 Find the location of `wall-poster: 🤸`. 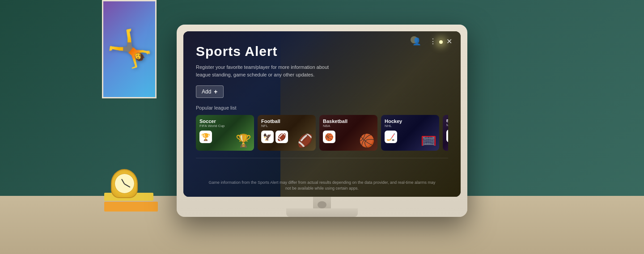

wall-poster: 🤸 is located at coordinates (129, 49).